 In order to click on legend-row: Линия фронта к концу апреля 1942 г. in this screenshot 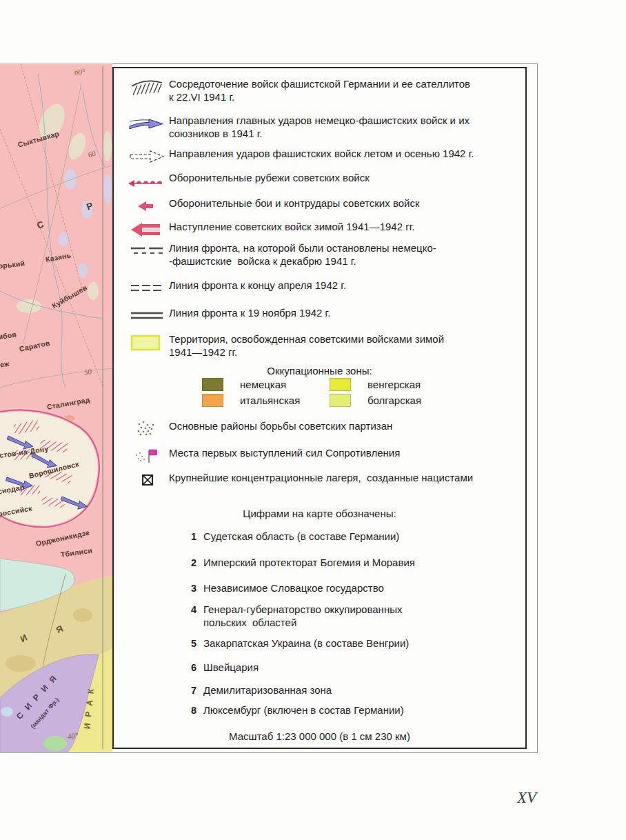, I will do `click(323, 289)`.